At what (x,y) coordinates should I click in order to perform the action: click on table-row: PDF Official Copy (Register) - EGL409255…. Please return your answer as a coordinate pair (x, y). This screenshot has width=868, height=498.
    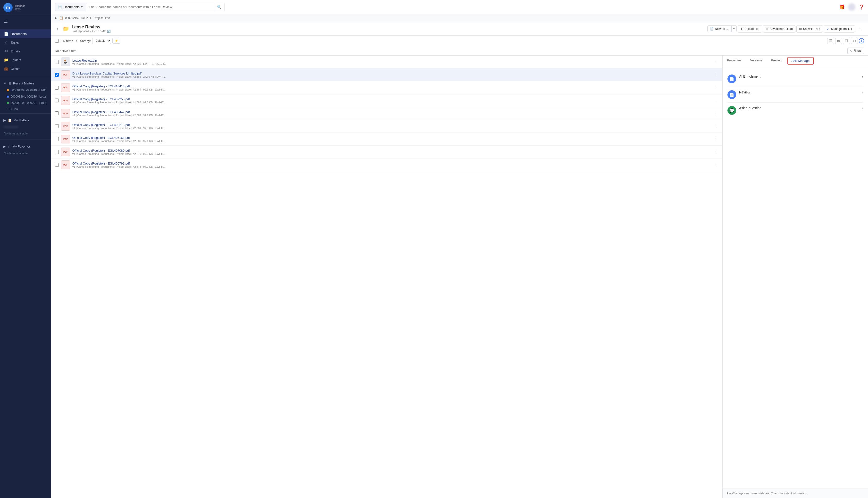
    Looking at the image, I should click on (386, 101).